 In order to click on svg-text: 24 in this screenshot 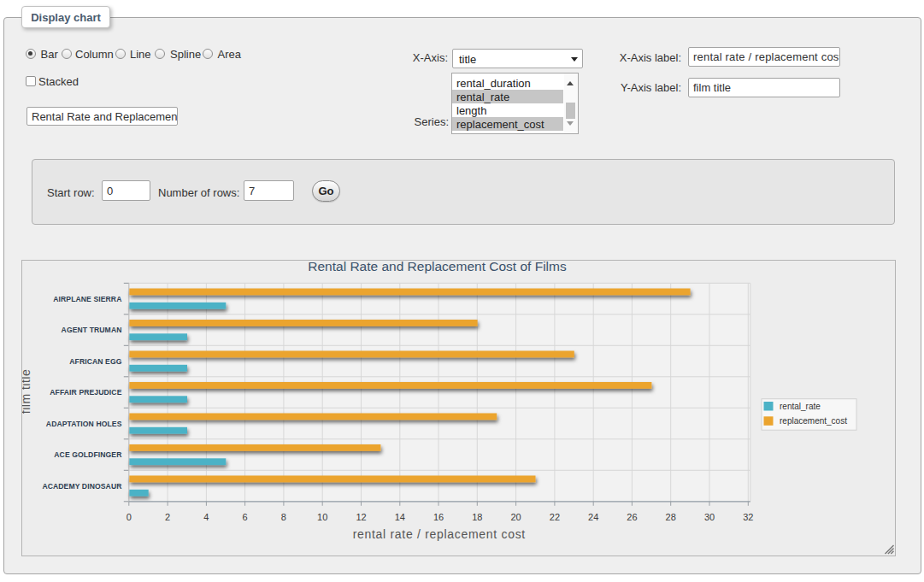, I will do `click(593, 517)`.